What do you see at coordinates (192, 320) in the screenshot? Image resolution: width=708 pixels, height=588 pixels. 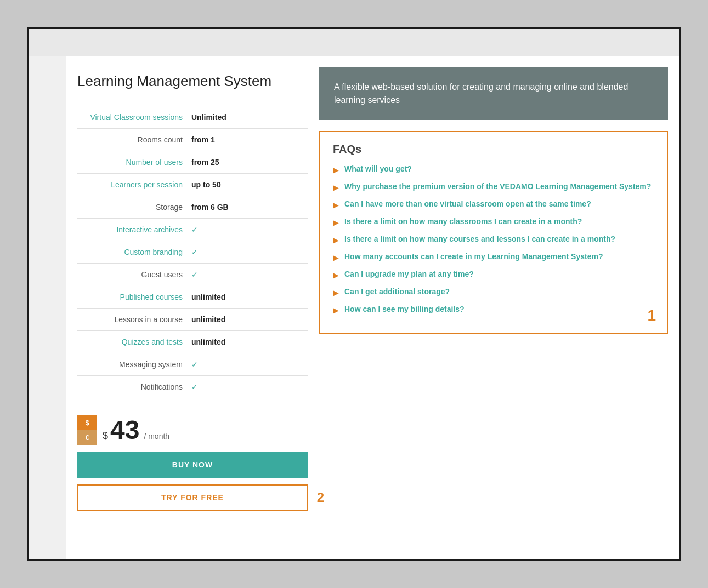 I see `table-row: Lessons in a courseunlimited` at bounding box center [192, 320].